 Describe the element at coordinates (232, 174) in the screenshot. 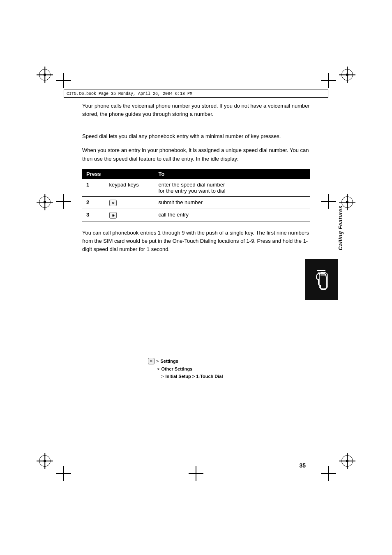

I see `table-col2-label: To` at that location.